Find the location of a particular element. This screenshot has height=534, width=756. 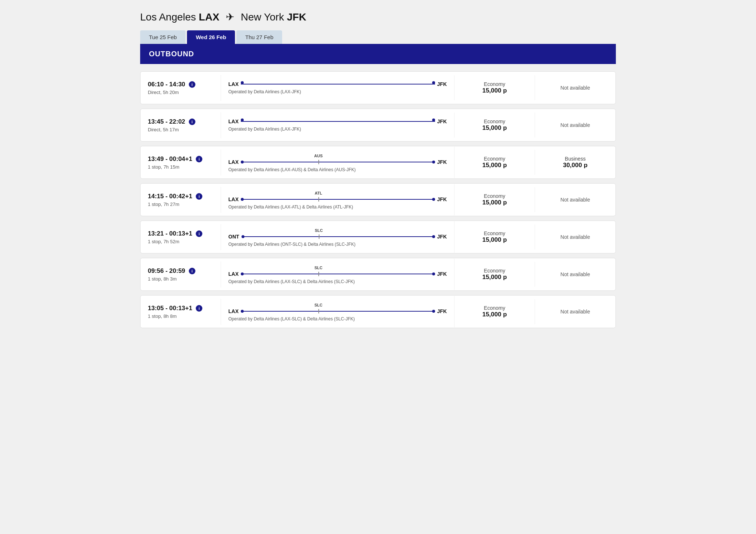

flight-duration: Direct, 5h 20m is located at coordinates (181, 92).